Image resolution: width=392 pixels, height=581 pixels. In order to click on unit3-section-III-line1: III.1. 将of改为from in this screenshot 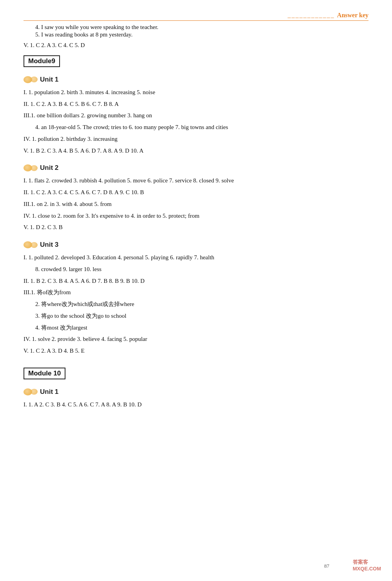, I will do `click(196, 293)`.